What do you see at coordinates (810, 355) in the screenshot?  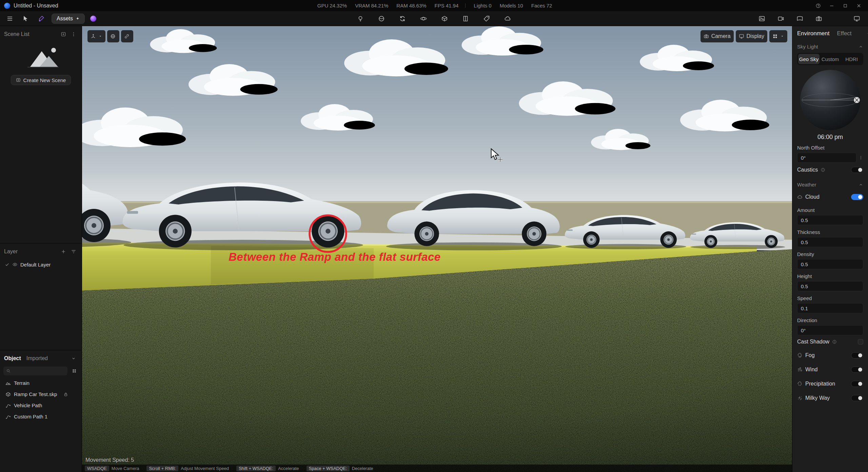 I see `fog-label: Fog` at bounding box center [810, 355].